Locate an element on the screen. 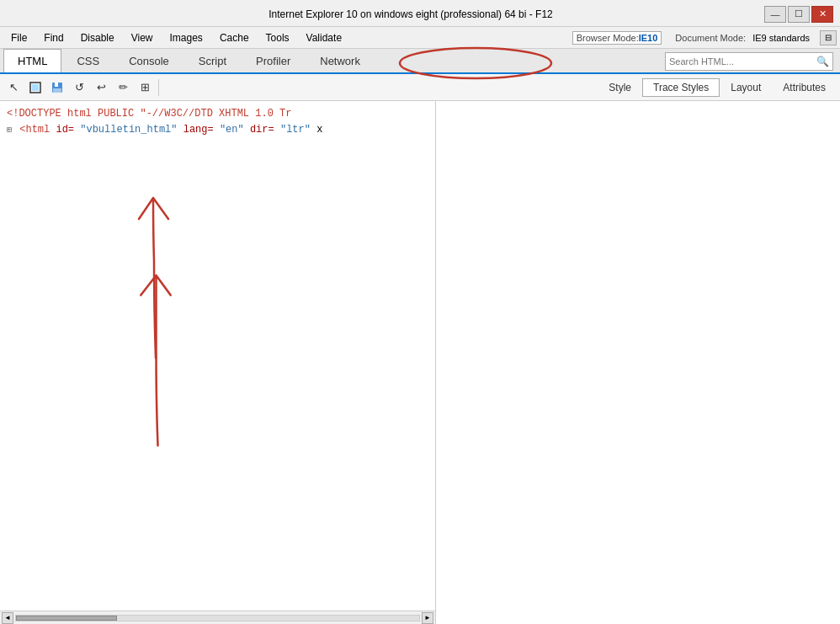  tab-profiler: Profiler is located at coordinates (273, 61).